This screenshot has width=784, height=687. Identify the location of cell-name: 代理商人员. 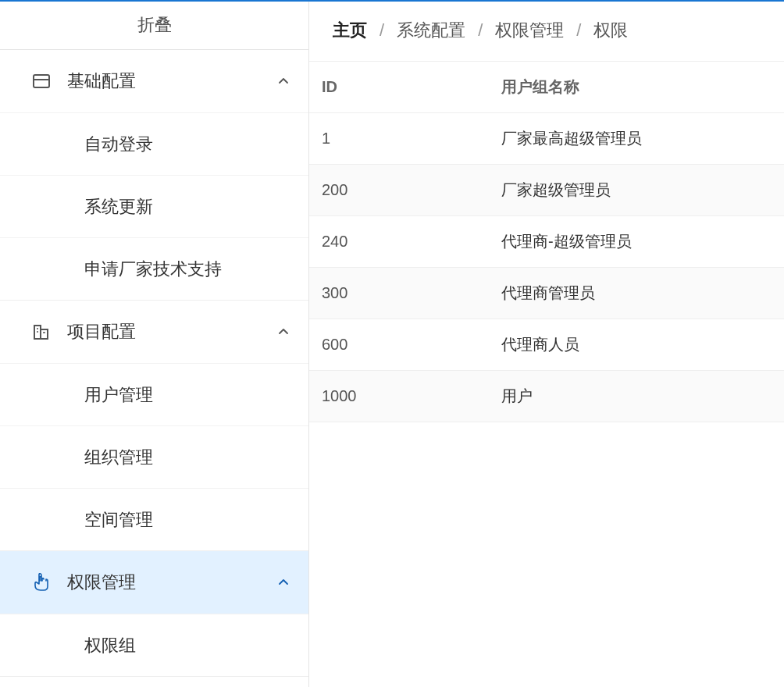
(636, 345).